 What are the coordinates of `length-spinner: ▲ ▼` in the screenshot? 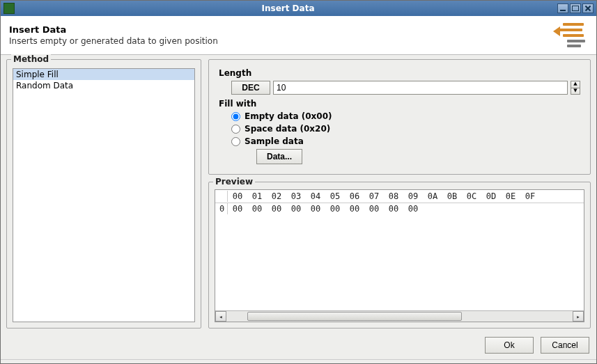 It's located at (575, 88).